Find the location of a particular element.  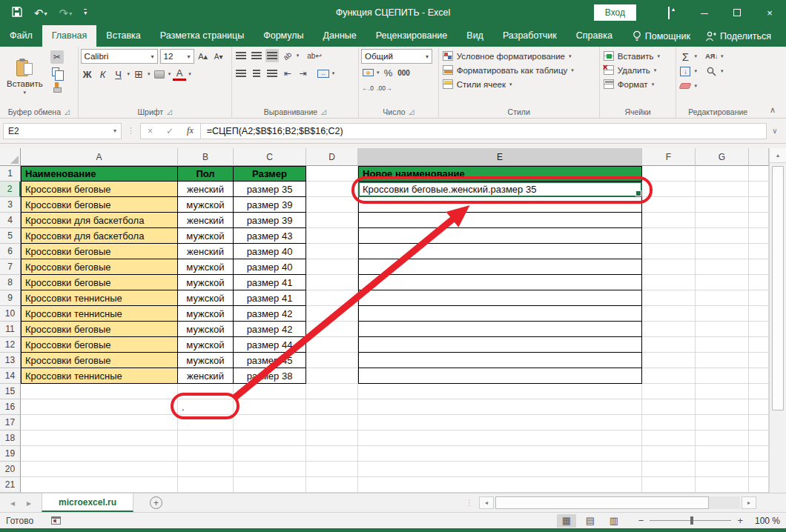

cell-F13 is located at coordinates (669, 360).